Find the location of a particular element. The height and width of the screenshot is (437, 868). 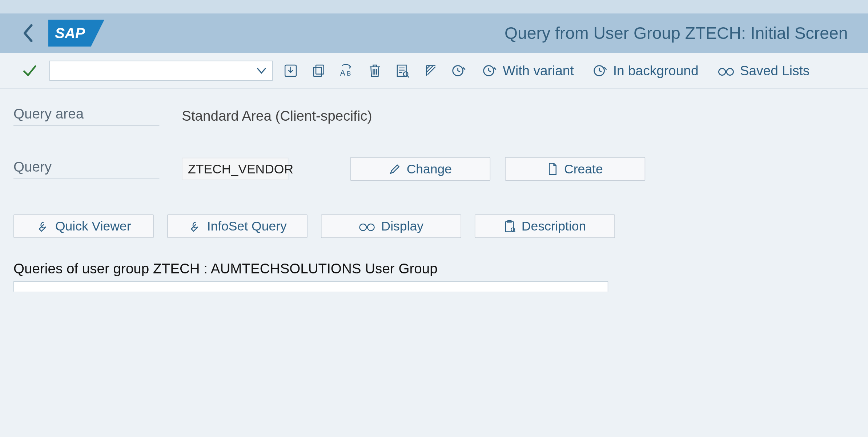

back-button is located at coordinates (28, 33).